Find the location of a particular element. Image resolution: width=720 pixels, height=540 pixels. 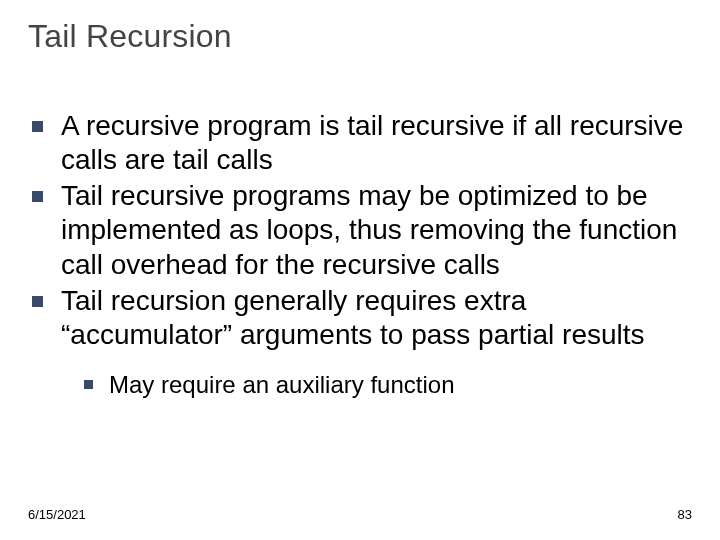

sub-bullet-item: May require an auxiliary function is located at coordinates (388, 385).